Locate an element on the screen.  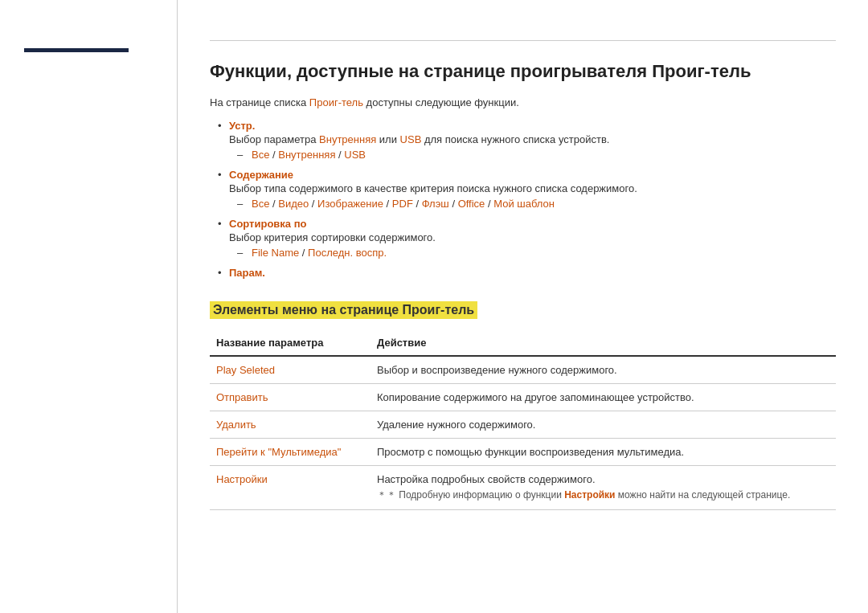
param-action-send: Копирование содержимого на другое запоми… is located at coordinates (603, 398).